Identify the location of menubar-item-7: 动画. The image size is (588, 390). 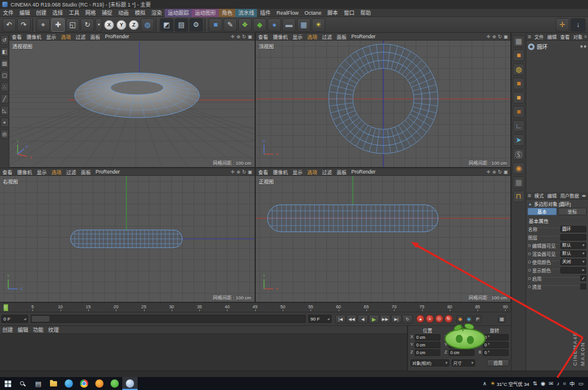
(123, 13).